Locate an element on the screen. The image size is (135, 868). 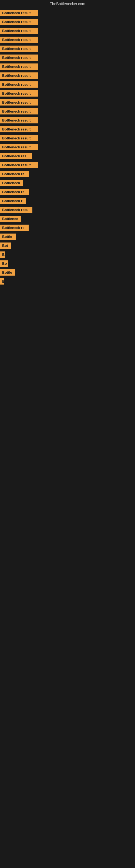
list-item: Bo is located at coordinates (68, 264).